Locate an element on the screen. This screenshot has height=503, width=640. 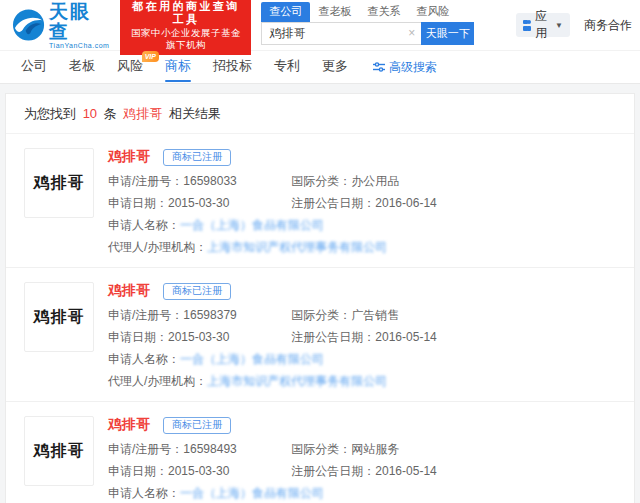
reg-row: 申请/注册号：16598493 国际分类：网站服务 is located at coordinates (362, 449).